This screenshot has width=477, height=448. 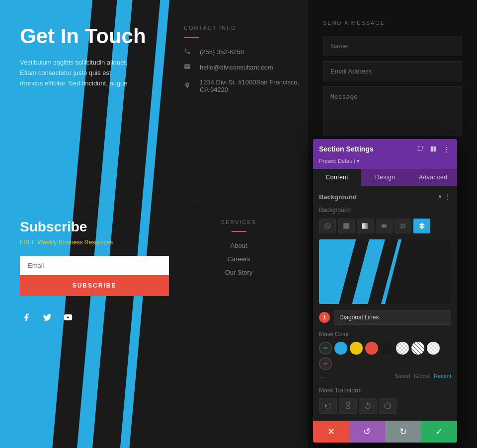 What do you see at coordinates (47, 317) in the screenshot?
I see `twitter-icon` at bounding box center [47, 317].